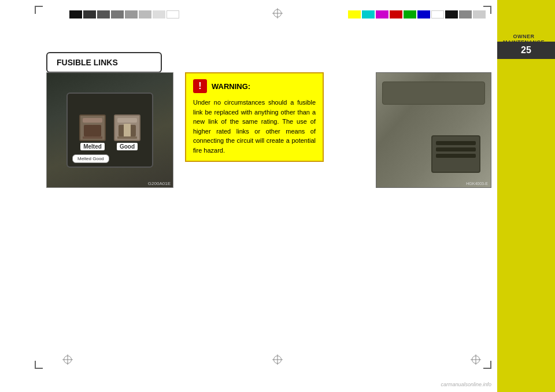 The image size is (555, 392). I want to click on color-bar-right, so click(417, 14).